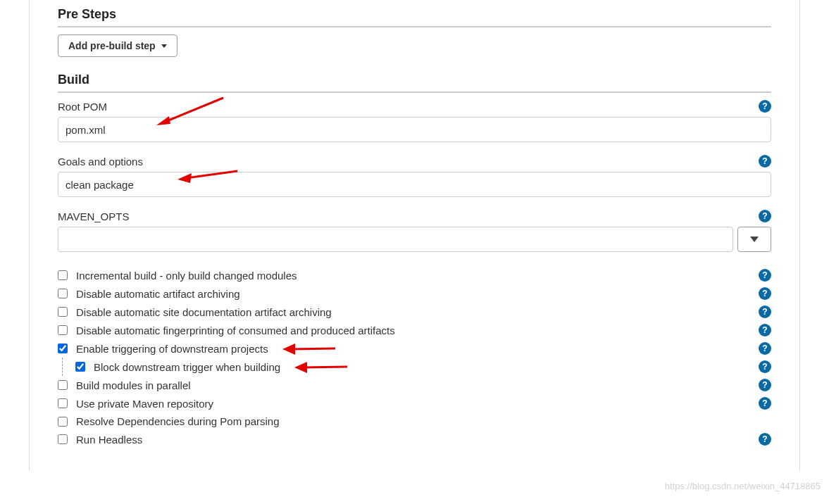  Describe the element at coordinates (177, 276) in the screenshot. I see `checkbox-left: Incremental build - only build changed m…` at that location.